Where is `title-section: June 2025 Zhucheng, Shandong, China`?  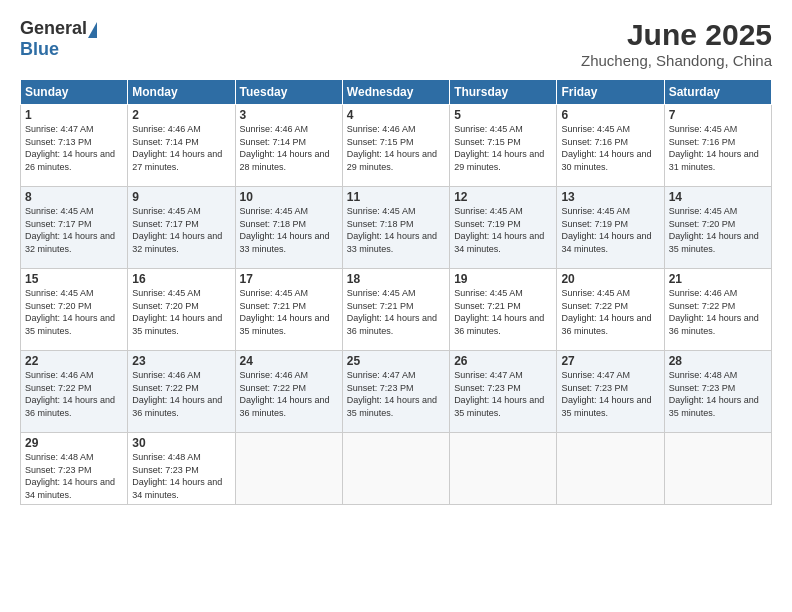 title-section: June 2025 Zhucheng, Shandong, China is located at coordinates (676, 44).